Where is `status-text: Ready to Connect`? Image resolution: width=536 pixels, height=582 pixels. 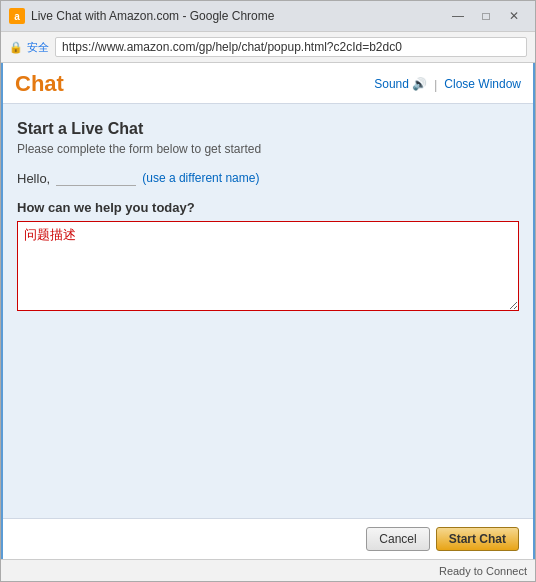 status-text: Ready to Connect is located at coordinates (483, 571).